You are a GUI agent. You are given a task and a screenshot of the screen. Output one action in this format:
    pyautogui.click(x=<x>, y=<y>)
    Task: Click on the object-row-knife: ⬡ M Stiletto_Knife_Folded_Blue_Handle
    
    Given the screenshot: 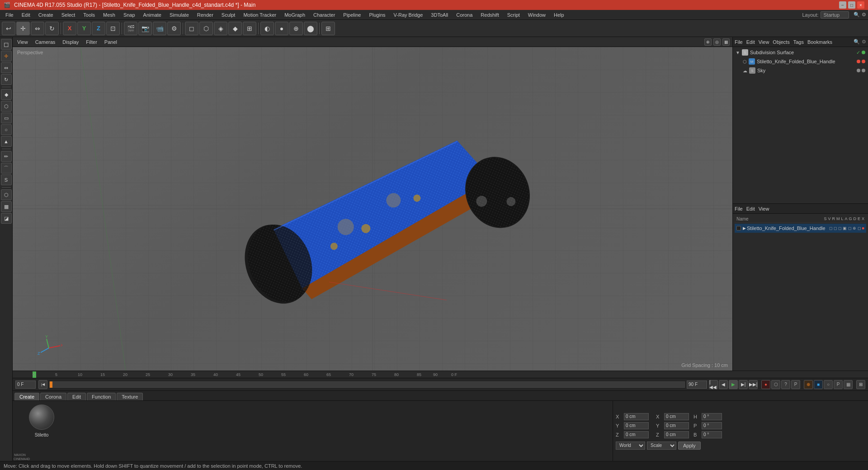 What is the action you would take?
    pyautogui.click(x=800, y=61)
    